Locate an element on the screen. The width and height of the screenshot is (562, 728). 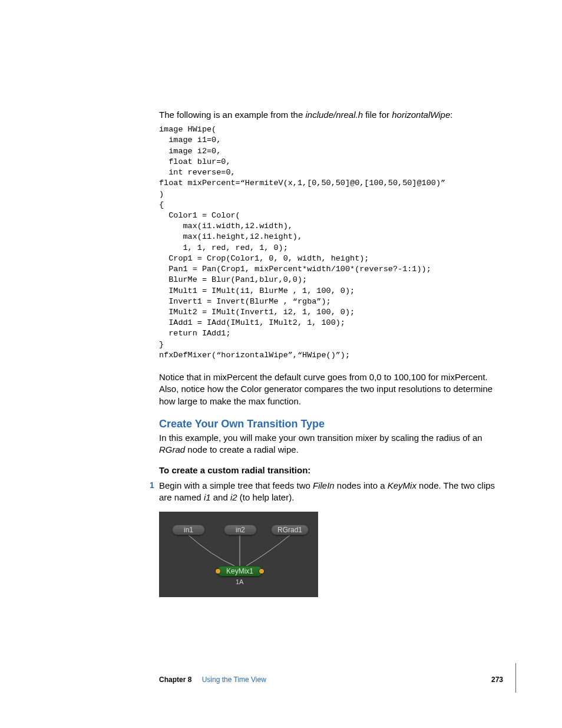
intro-file: include/nreal.h is located at coordinates (334, 114).